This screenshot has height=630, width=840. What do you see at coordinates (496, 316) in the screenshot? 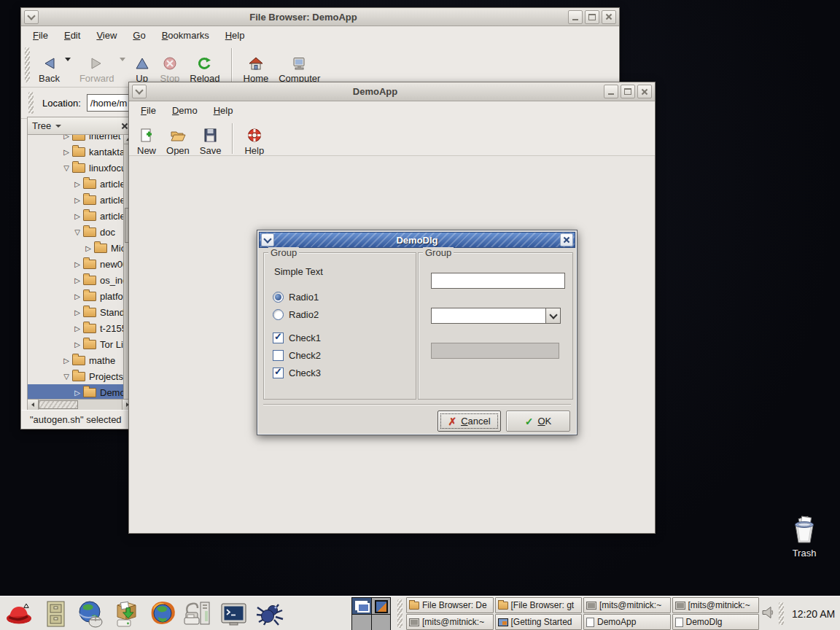
I see `combo-box` at bounding box center [496, 316].